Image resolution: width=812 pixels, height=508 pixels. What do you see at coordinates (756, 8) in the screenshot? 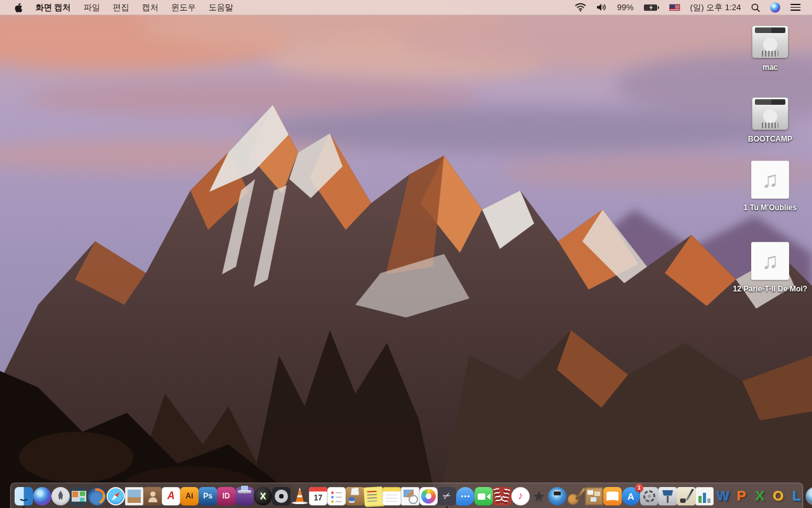
I see `spotlight-search-icon` at bounding box center [756, 8].